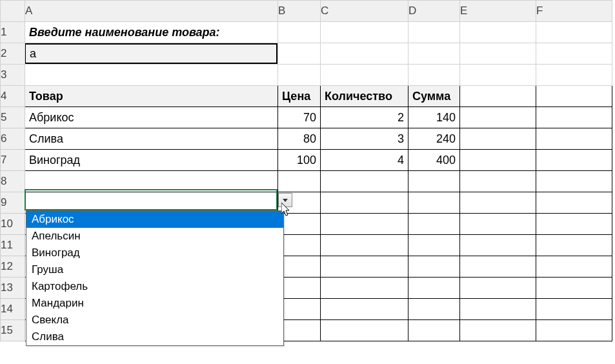 The width and height of the screenshot is (615, 364). Describe the element at coordinates (155, 270) in the screenshot. I see `dropdown-item: Груша` at that location.